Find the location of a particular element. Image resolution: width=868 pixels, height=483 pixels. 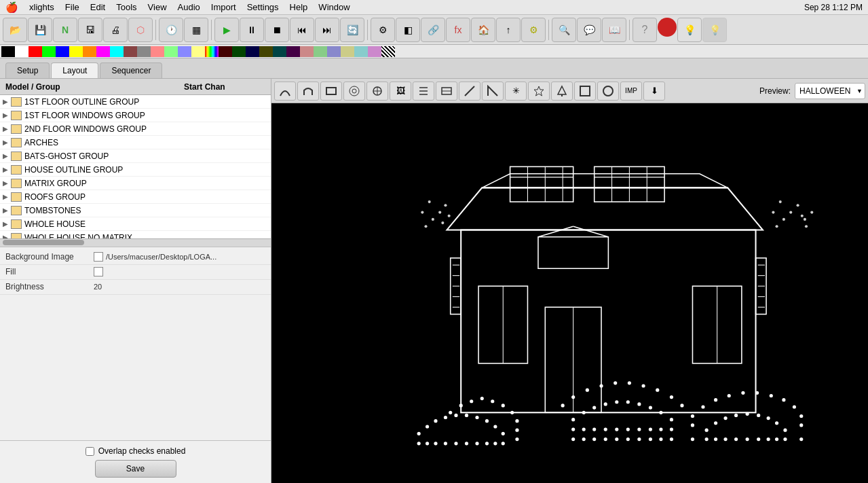

menu-import: Import is located at coordinates (224, 7).